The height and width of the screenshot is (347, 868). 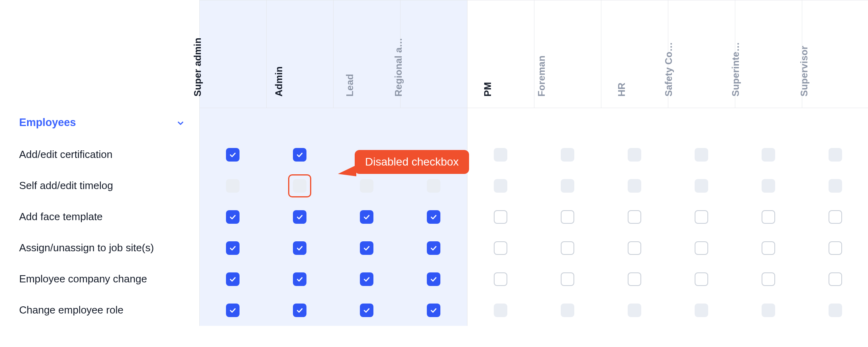 What do you see at coordinates (568, 54) in the screenshot?
I see `role-header-foreman: Foreman` at bounding box center [568, 54].